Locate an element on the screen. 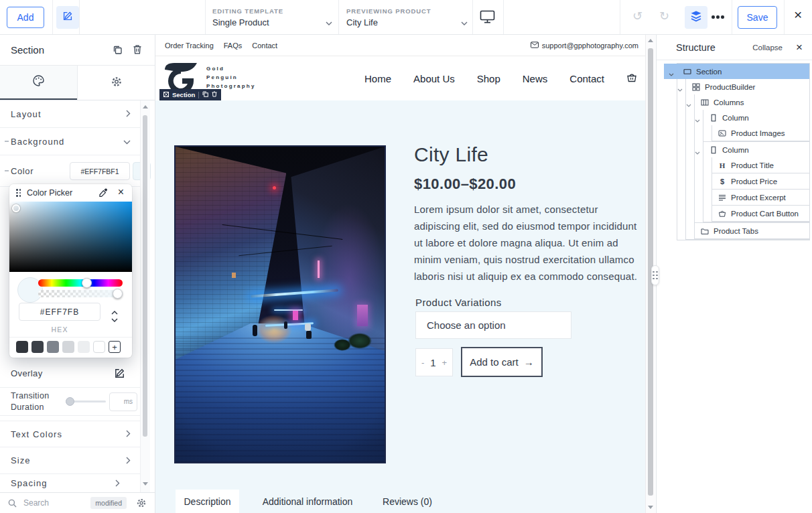  accordion-background: Background is located at coordinates (70, 142).